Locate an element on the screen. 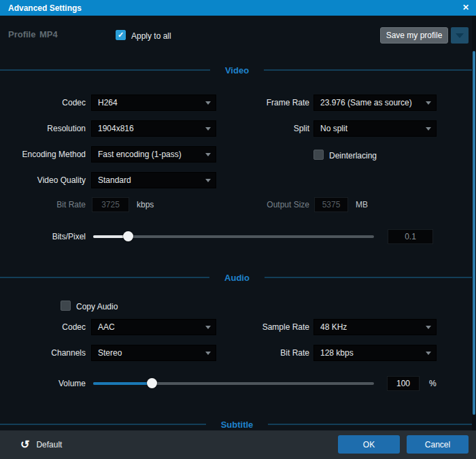 This screenshot has width=476, height=459. cancel-button: Cancel is located at coordinates (438, 445).